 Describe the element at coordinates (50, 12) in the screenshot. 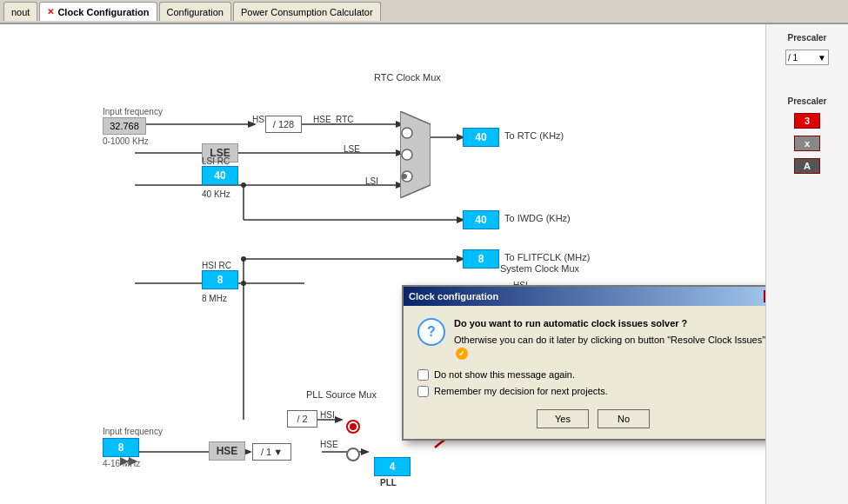

I see `tab-clock-close: ✕` at that location.